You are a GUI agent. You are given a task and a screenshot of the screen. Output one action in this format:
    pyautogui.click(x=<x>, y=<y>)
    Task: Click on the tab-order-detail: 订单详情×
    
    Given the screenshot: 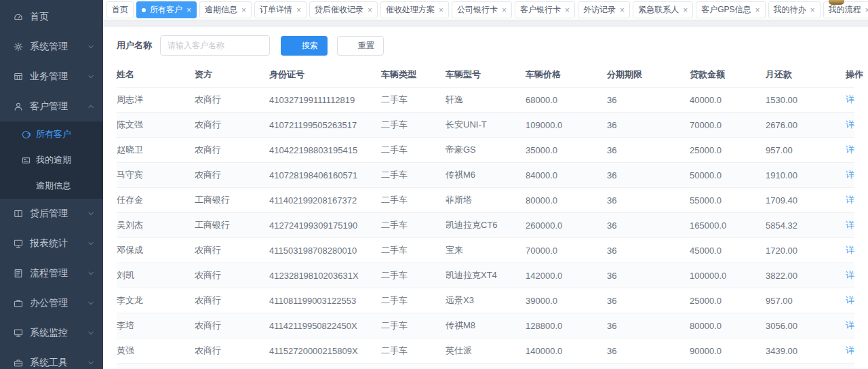 What is the action you would take?
    pyautogui.click(x=281, y=9)
    